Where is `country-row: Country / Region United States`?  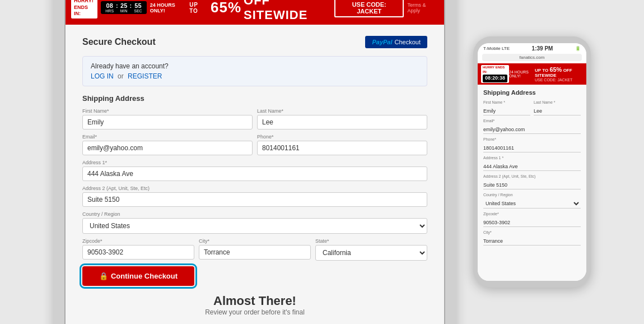 country-row: Country / Region United States is located at coordinates (255, 223).